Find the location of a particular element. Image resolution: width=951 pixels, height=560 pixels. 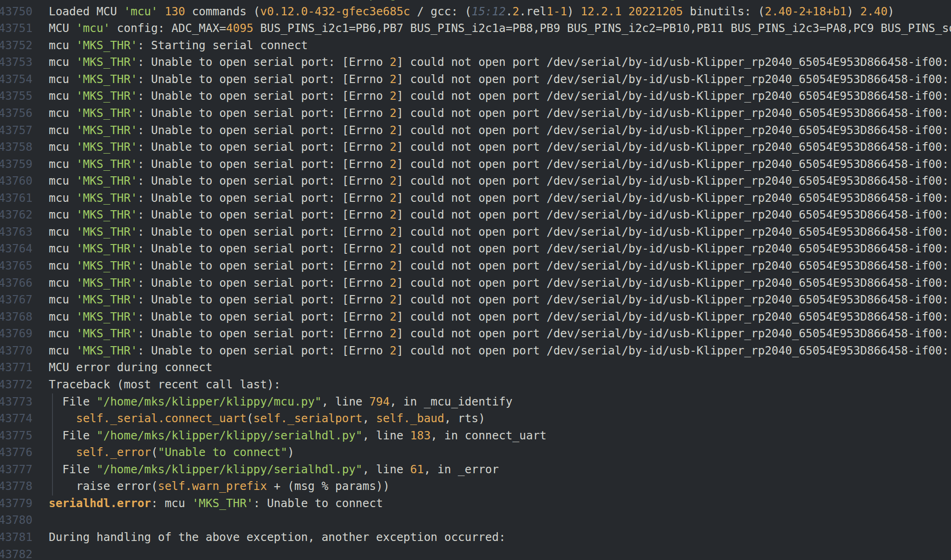

log-line: 43765mcu 'MKS_THR': Unable to open seria… is located at coordinates (476, 266).